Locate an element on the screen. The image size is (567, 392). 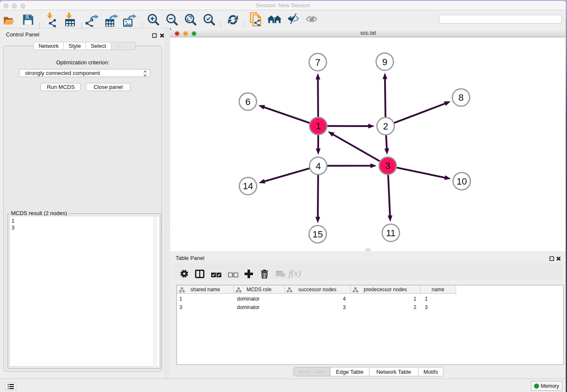
svg-text: 1 is located at coordinates (318, 126).